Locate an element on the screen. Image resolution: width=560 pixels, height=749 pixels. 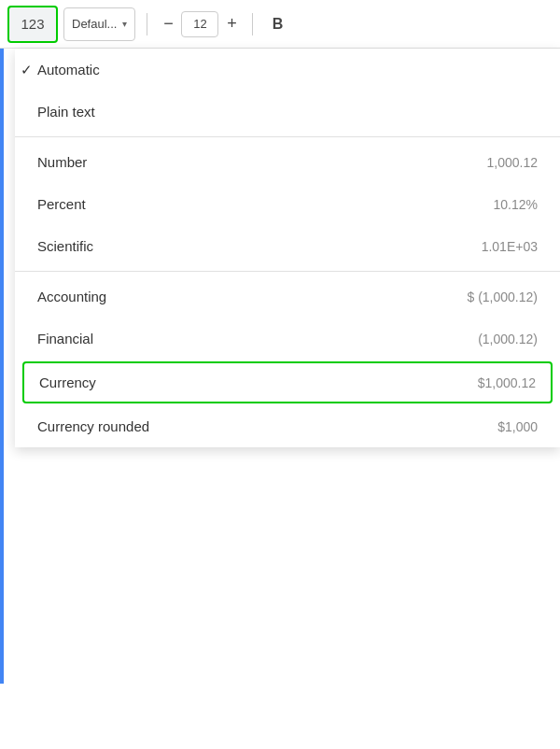
dropdown-item-automatic: ✓Automatic is located at coordinates (287, 69).